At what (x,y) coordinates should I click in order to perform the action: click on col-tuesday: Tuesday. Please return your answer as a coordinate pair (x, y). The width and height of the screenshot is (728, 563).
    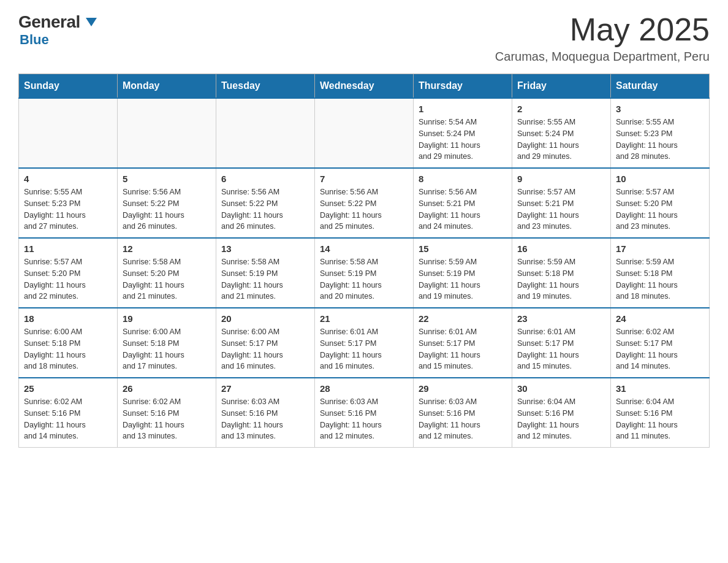
    Looking at the image, I should click on (266, 86).